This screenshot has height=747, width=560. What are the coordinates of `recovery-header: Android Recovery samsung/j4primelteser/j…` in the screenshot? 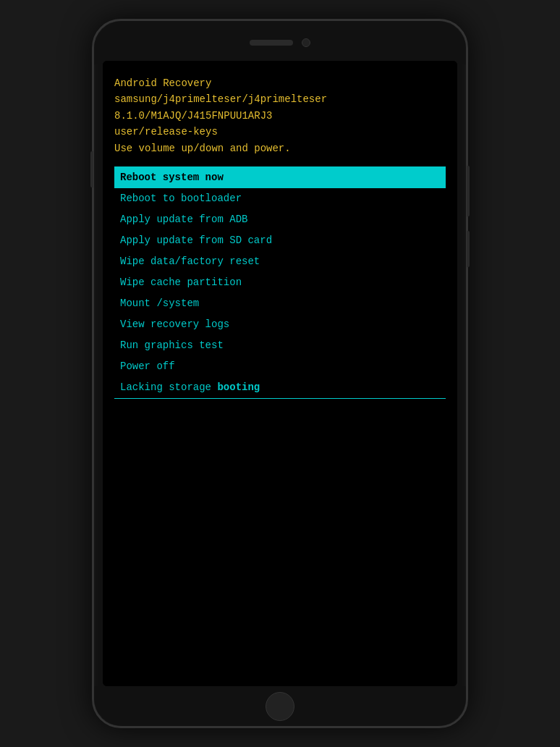 It's located at (280, 116).